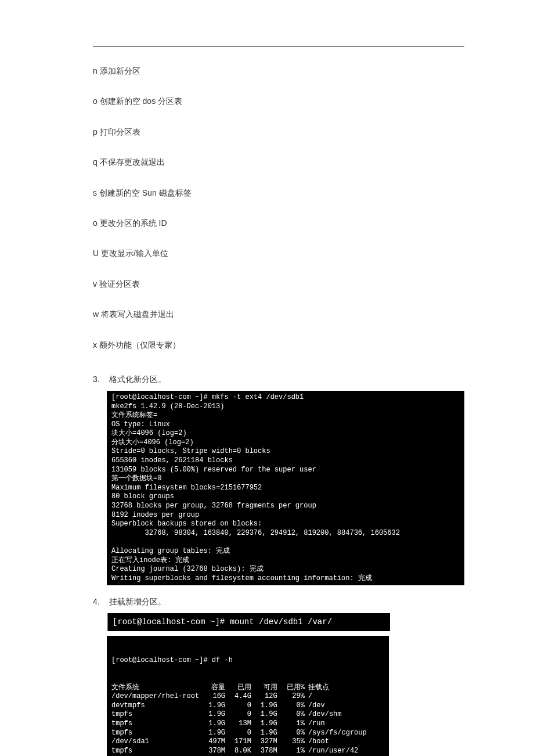 The width and height of the screenshot is (534, 756). What do you see at coordinates (279, 253) in the screenshot?
I see `option-item: U 更改显示/输入单位` at bounding box center [279, 253].